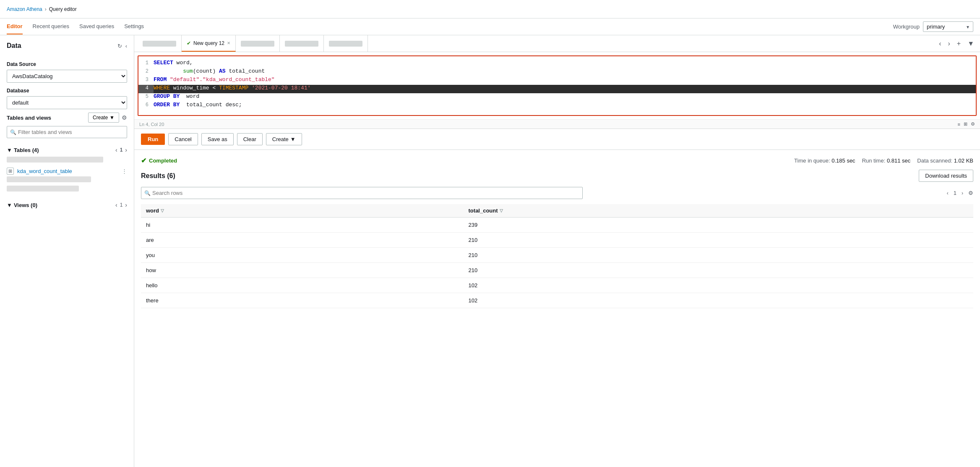 This screenshot has height=467, width=980. What do you see at coordinates (718, 211) in the screenshot?
I see `col-header-total-count: total_count ▽` at bounding box center [718, 211].